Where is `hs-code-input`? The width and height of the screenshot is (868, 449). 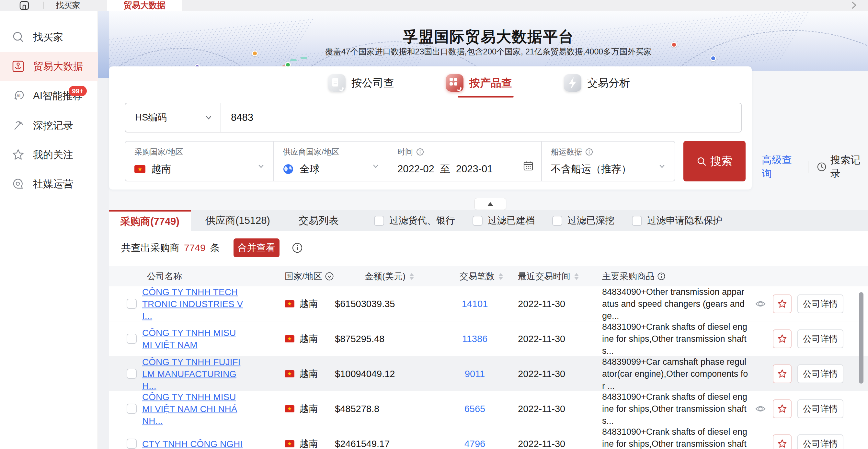 hs-code-input is located at coordinates (481, 118).